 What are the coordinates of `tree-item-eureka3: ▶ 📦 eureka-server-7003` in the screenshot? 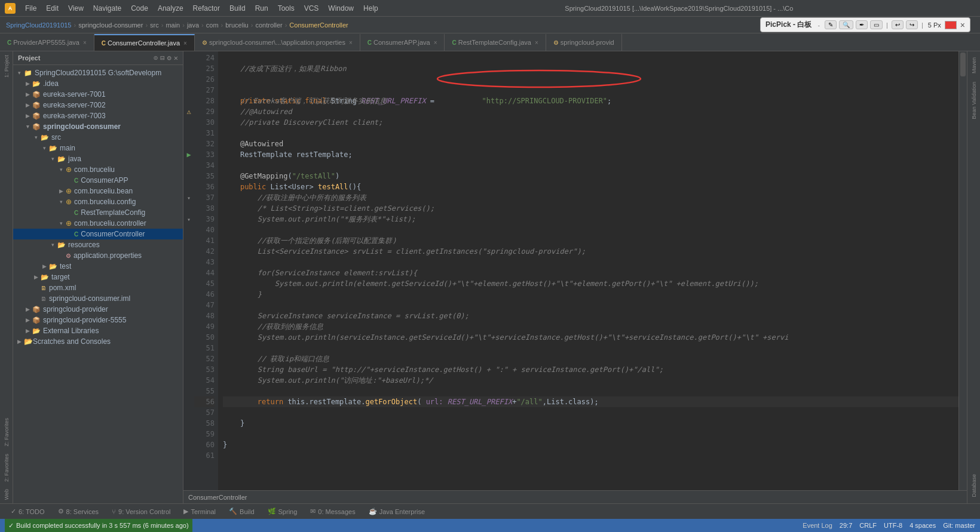 It's located at (98, 116).